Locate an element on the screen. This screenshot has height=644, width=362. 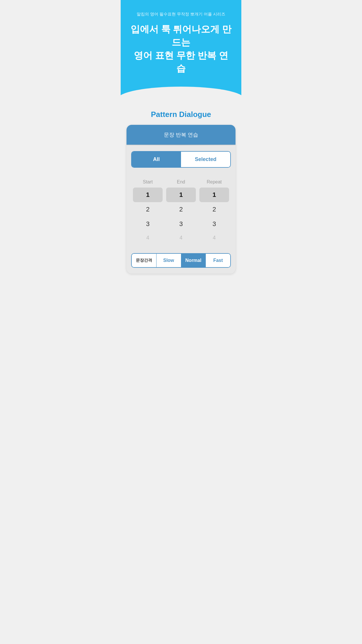
card-header: 문장 반복 연습 is located at coordinates (181, 135).